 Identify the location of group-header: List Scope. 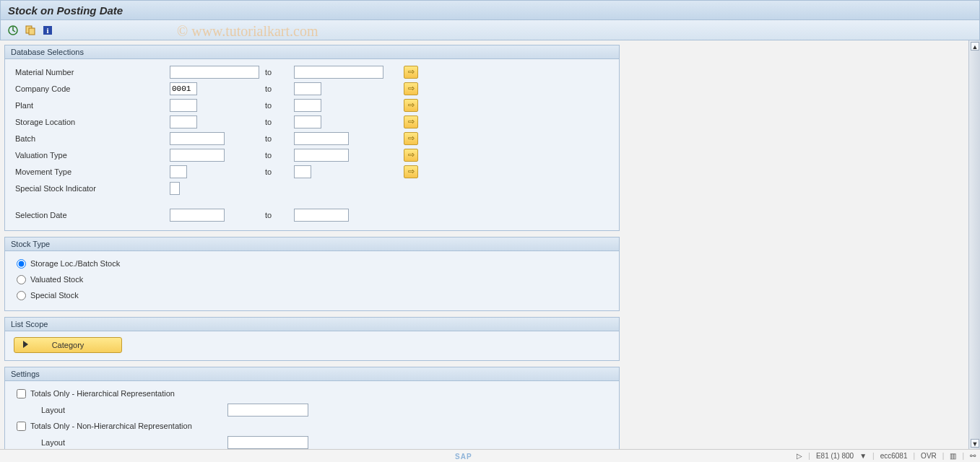
(312, 325).